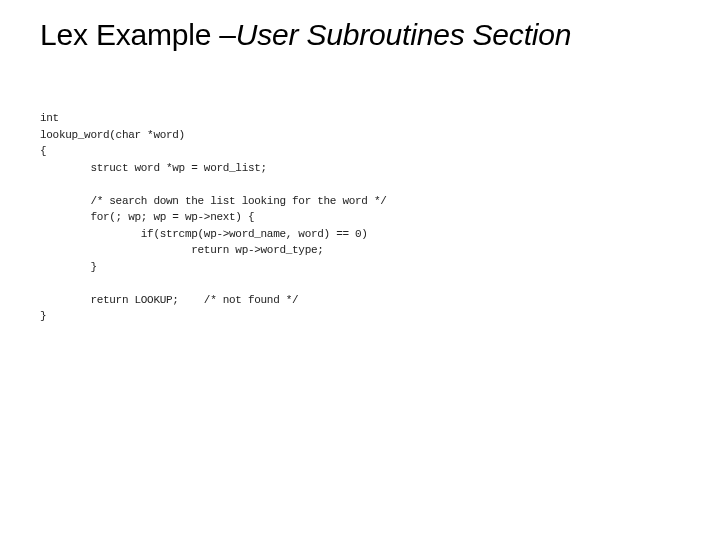  I want to click on code-line: /* search down the list looking for the …, so click(214, 201).